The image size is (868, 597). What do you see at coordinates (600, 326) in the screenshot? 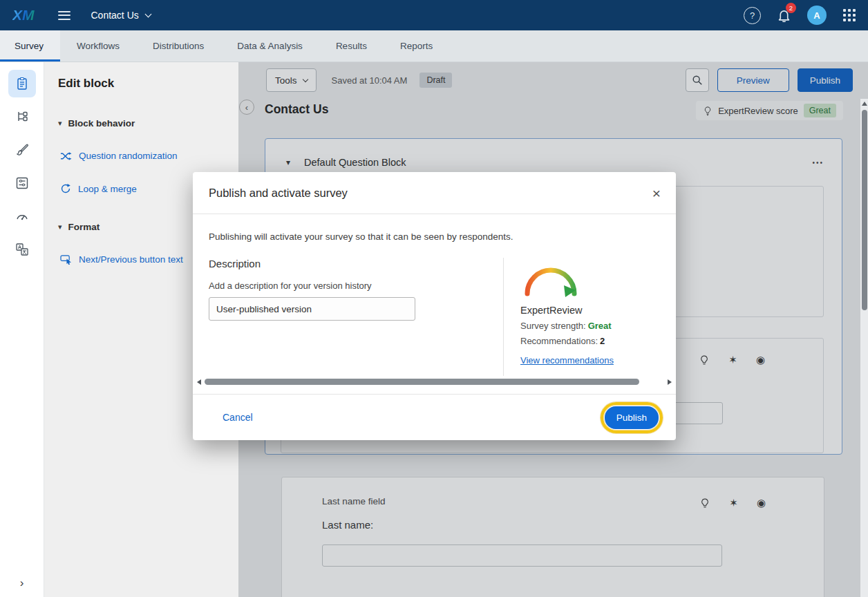
I see `strength-value: Great` at bounding box center [600, 326].